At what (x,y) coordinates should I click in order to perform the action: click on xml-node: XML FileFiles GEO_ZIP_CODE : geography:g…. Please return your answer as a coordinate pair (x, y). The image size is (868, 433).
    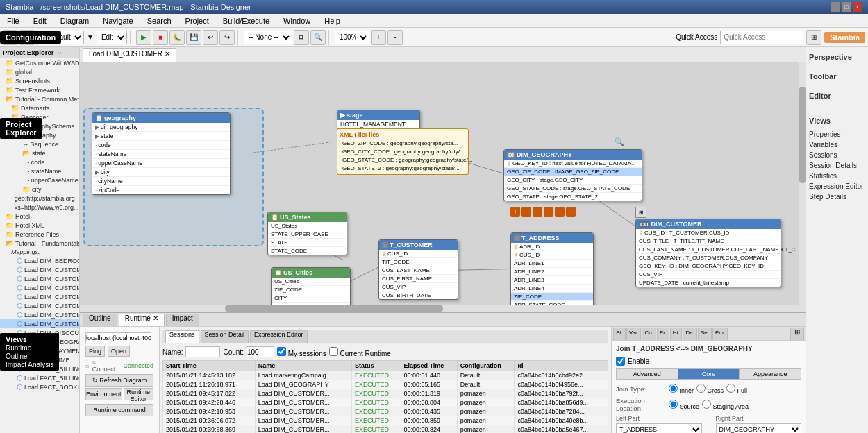
    Looking at the image, I should click on (403, 151).